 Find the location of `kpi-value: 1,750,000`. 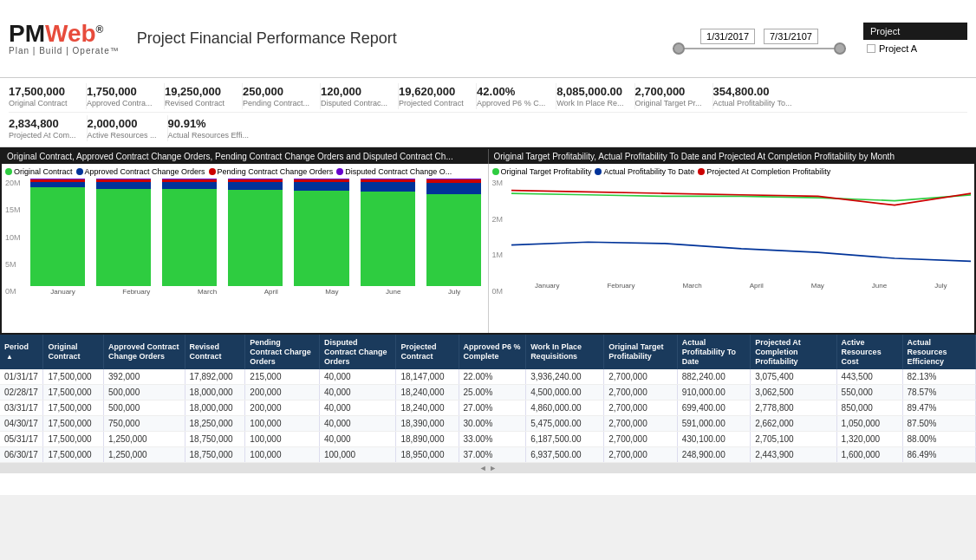

kpi-value: 1,750,000 is located at coordinates (120, 92).